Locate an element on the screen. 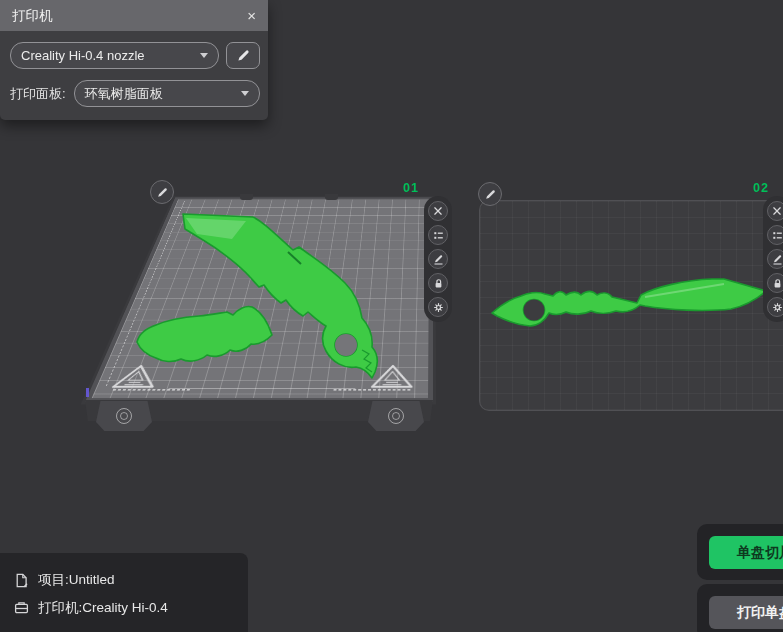  printer-name-text: 打印机:Creality Hi-0.4 is located at coordinates (103, 608).